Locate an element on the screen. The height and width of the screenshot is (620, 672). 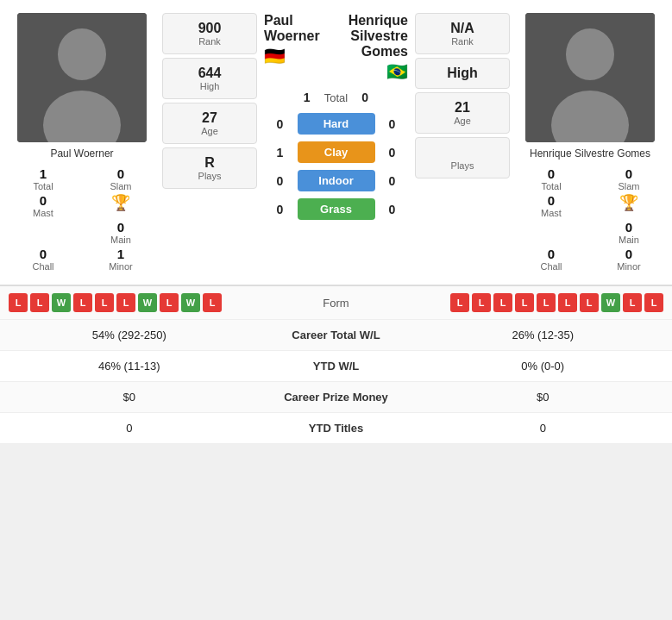
center-section: Paul Woerner 🇩🇪 HenriqueSilvestre Gomes … is located at coordinates (336, 142).